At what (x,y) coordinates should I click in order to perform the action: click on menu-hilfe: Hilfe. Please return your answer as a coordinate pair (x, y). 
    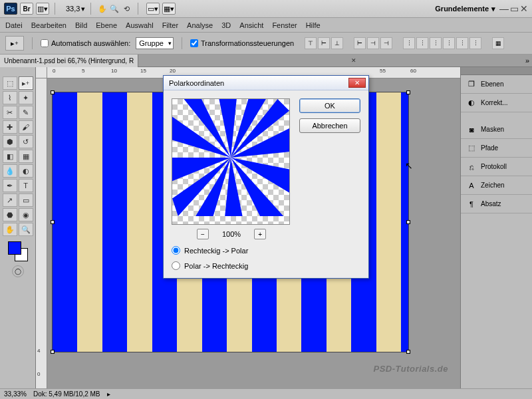
    Looking at the image, I should click on (313, 25).